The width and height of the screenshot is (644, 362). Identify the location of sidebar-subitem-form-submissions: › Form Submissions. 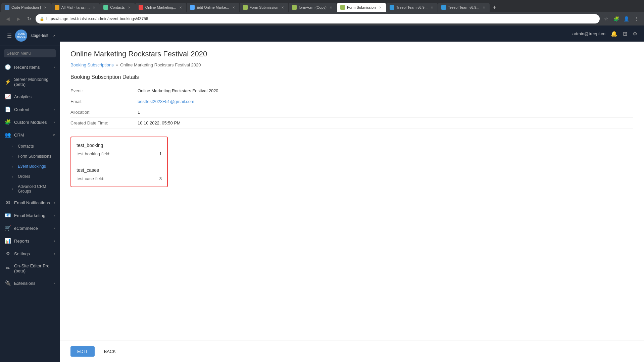
(30, 156).